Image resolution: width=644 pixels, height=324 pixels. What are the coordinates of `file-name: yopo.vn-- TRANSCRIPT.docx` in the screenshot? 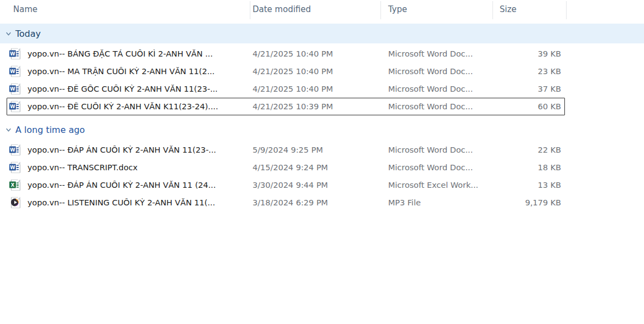 It's located at (82, 167).